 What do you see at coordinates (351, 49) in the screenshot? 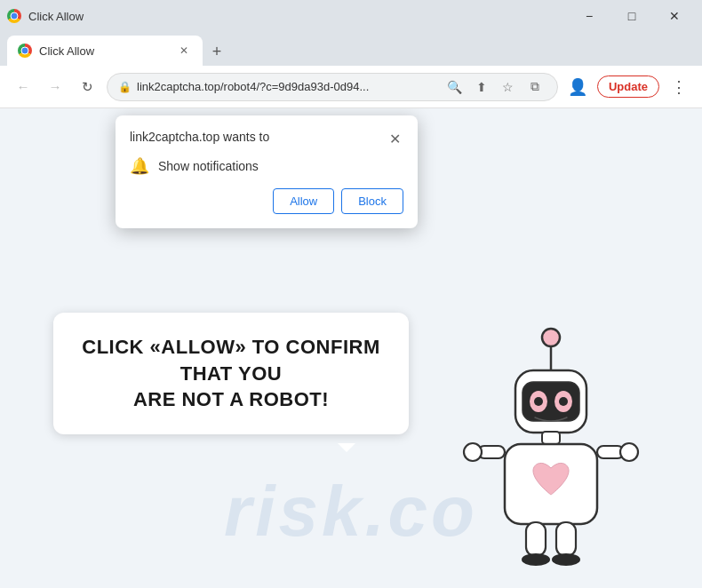
I see `tab-bar: Click Allow ✕ +` at bounding box center [351, 49].